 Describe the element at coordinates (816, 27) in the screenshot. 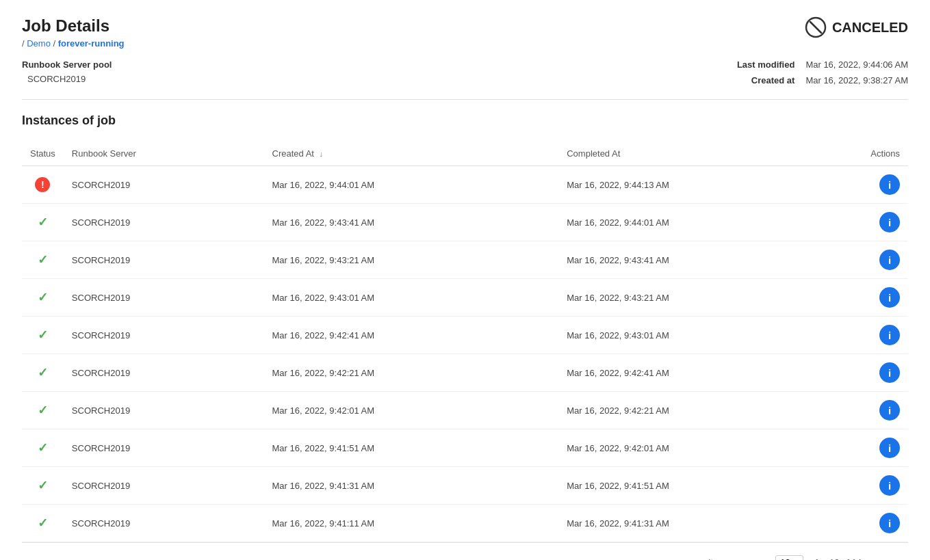

I see `canceled-icon` at that location.